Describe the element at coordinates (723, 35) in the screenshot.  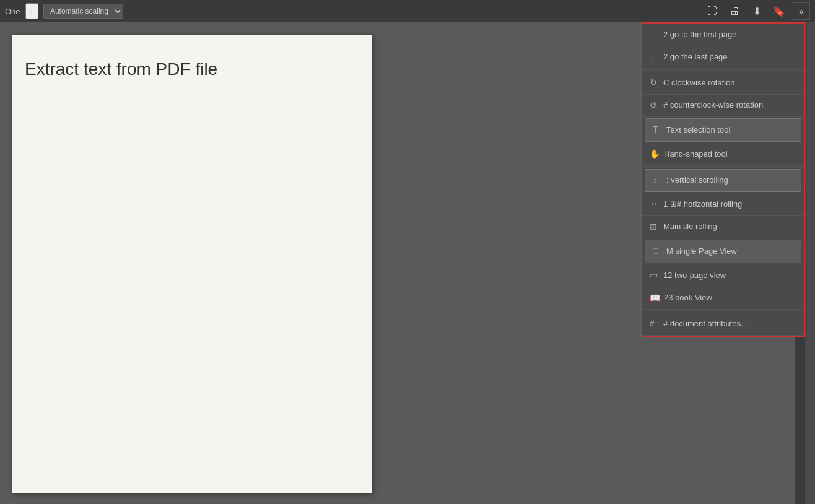
I see `go-first-page-item: ↑ 2 go to the first page` at that location.